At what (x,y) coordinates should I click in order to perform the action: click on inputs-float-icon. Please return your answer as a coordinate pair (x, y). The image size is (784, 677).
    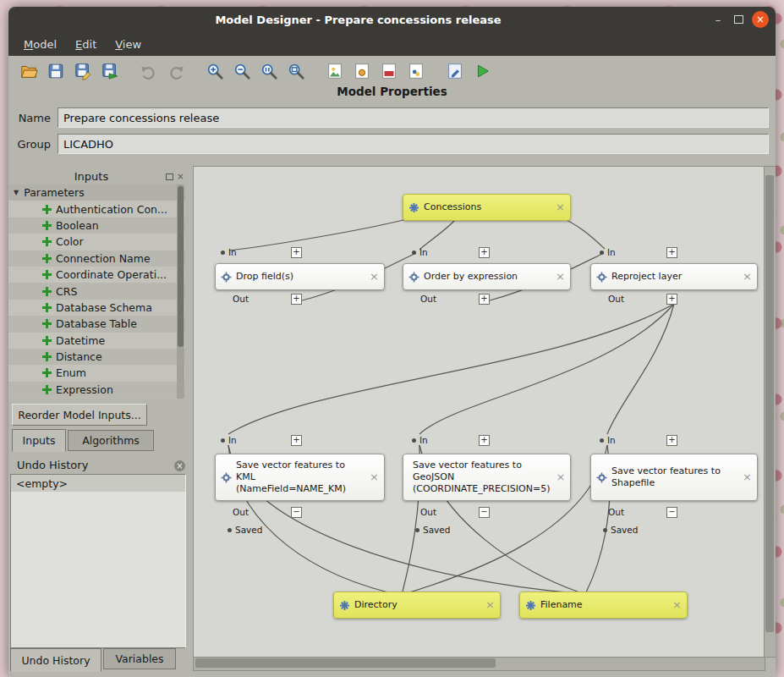
    Looking at the image, I should click on (169, 178).